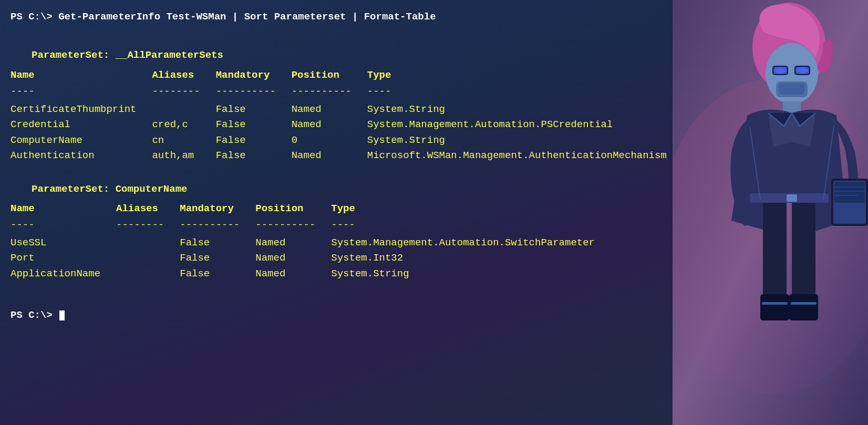 This screenshot has width=868, height=425. What do you see at coordinates (311, 243) in the screenshot?
I see `table-row: UseSSL False Named System.Management.Aut…` at bounding box center [311, 243].